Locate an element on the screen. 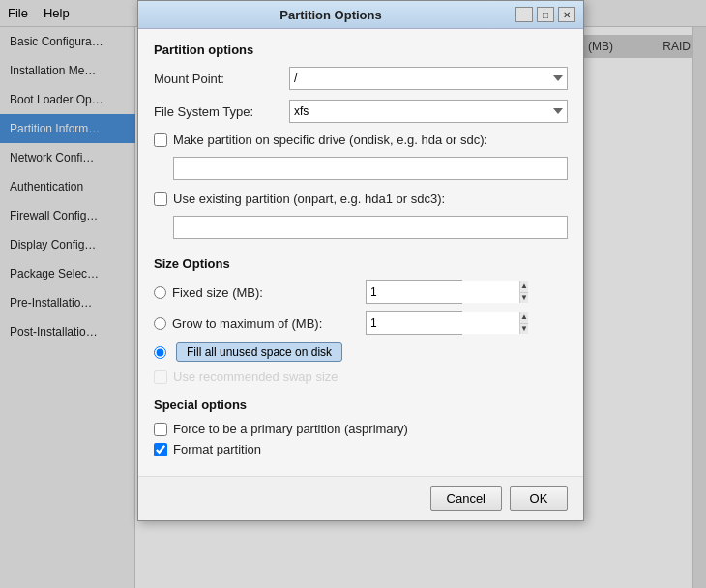 The height and width of the screenshot is (588, 706). grow-max-decrement-button: ▼ is located at coordinates (524, 329).